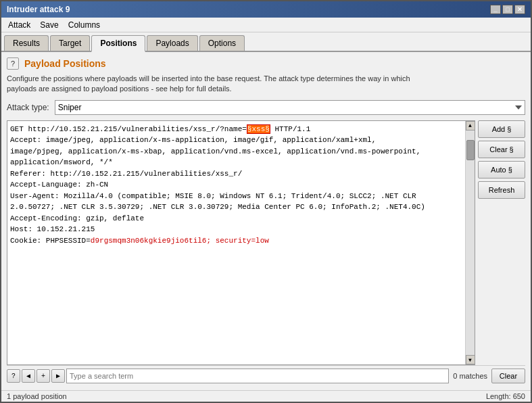 The height and width of the screenshot is (403, 532). What do you see at coordinates (258, 129) in the screenshot?
I see `highlight-xss: §xss§` at bounding box center [258, 129].